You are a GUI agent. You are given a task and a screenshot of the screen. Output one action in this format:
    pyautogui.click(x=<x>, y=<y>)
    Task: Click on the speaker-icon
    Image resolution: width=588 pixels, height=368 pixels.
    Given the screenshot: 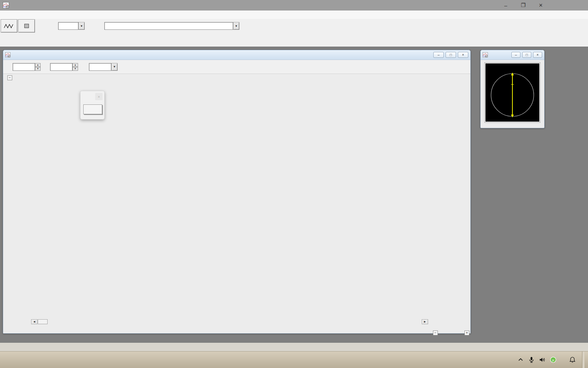 What is the action you would take?
    pyautogui.click(x=542, y=360)
    